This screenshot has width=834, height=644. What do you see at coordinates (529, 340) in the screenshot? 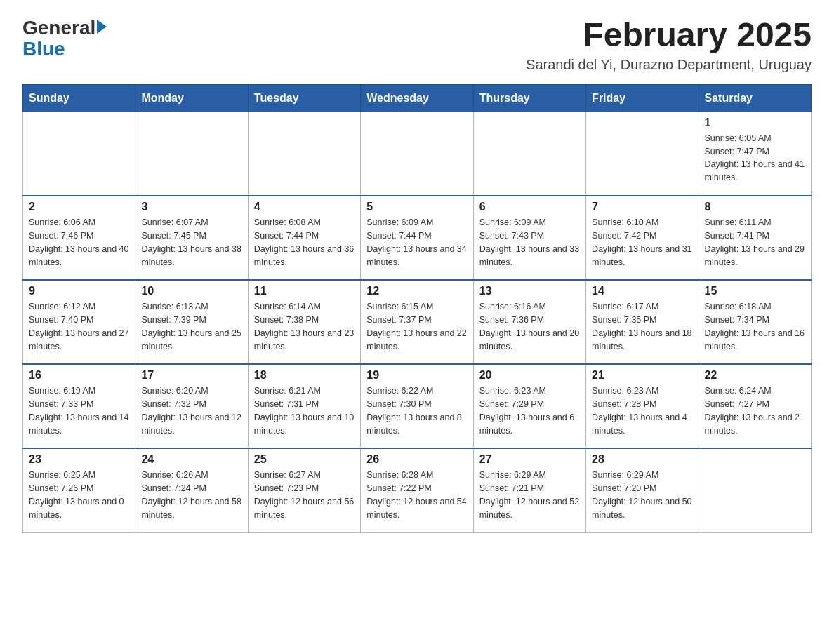
I see `day-info-text: Daylight: 13 hours and 20 minutes.` at bounding box center [529, 340].